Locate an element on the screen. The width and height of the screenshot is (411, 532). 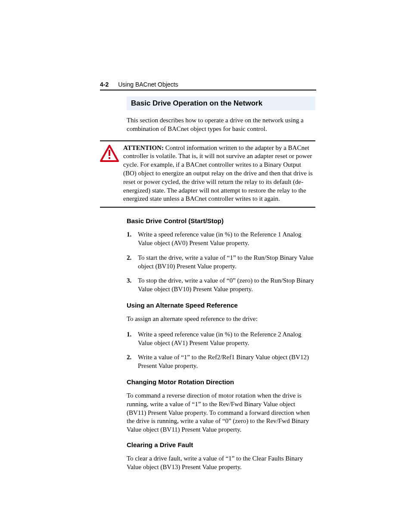
list-item: Write a value of “1” to the Ref2/Ref1 Bi… is located at coordinates (221, 362).